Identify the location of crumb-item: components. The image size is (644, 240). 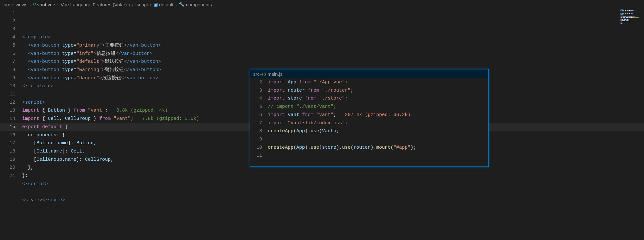
(199, 4).